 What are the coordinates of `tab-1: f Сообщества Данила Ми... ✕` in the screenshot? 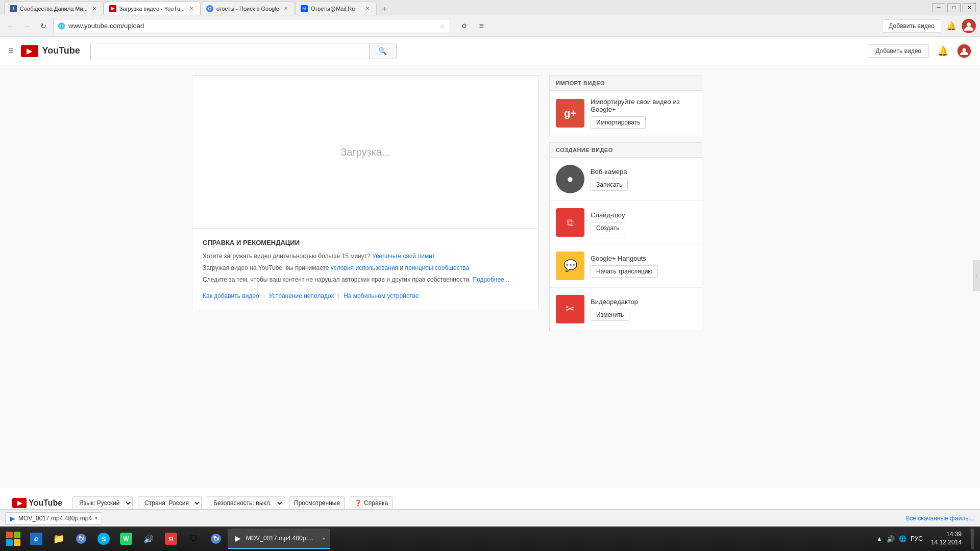 It's located at (54, 8).